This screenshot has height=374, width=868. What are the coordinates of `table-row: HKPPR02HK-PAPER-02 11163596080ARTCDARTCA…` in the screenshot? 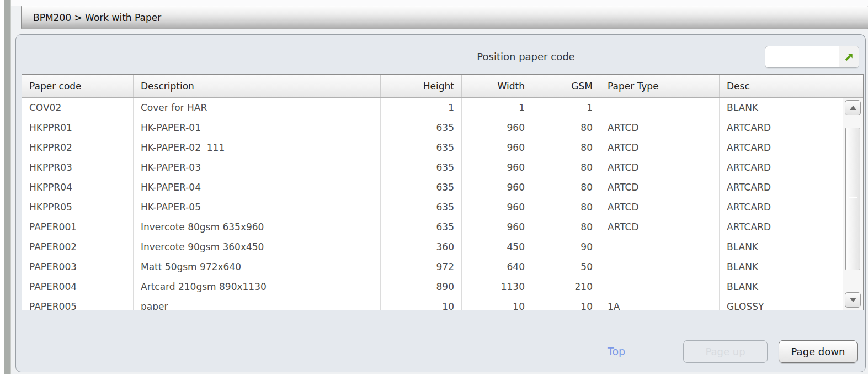 It's located at (433, 148).